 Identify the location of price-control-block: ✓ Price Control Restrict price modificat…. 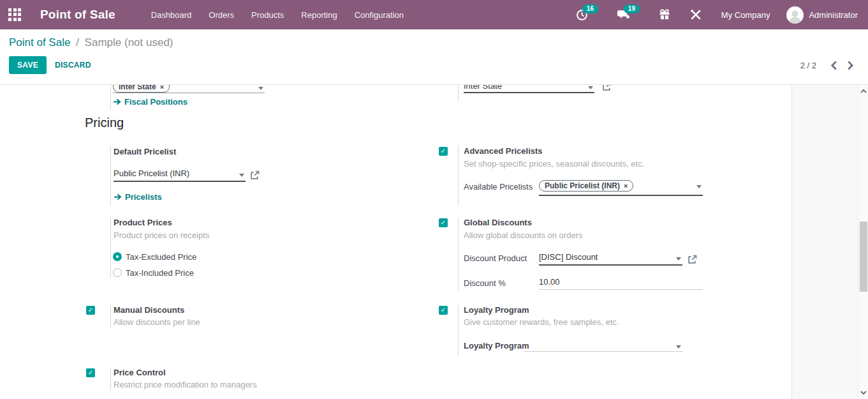
(259, 379).